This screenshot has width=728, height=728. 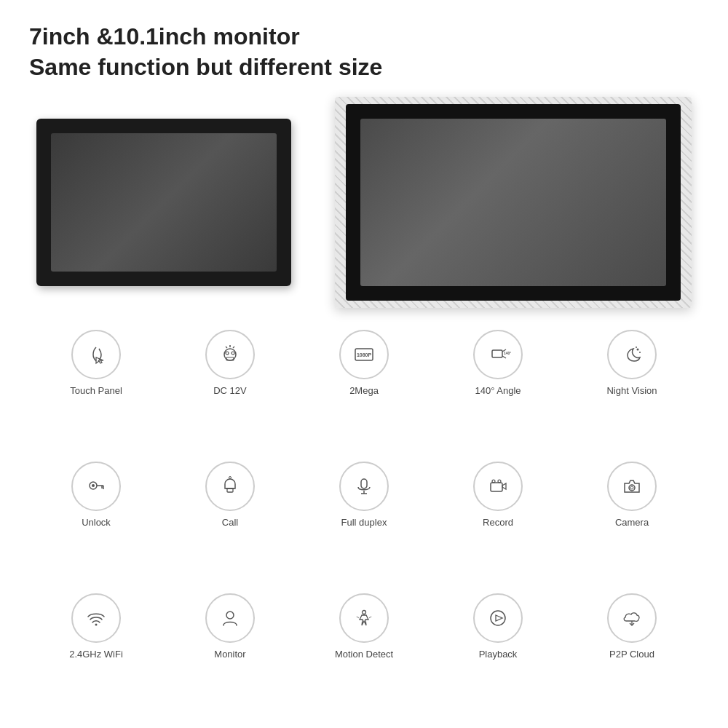 What do you see at coordinates (96, 355) in the screenshot?
I see `touch-panel-icon` at bounding box center [96, 355].